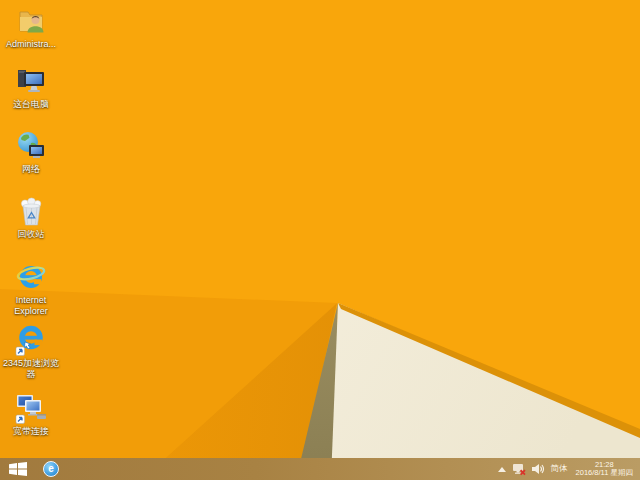 The width and height of the screenshot is (640, 480). Describe the element at coordinates (519, 470) in the screenshot. I see `network-status-button` at that location.